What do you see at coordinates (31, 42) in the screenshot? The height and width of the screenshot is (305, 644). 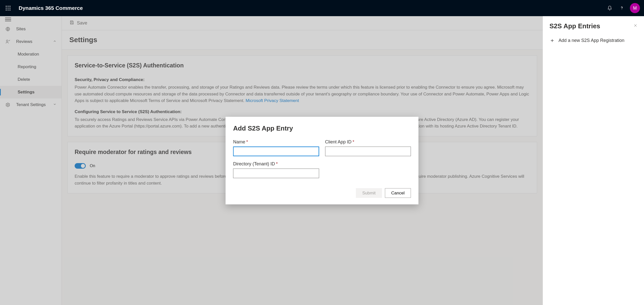 I see `sidebar-item-reviews: Reviews` at bounding box center [31, 42].